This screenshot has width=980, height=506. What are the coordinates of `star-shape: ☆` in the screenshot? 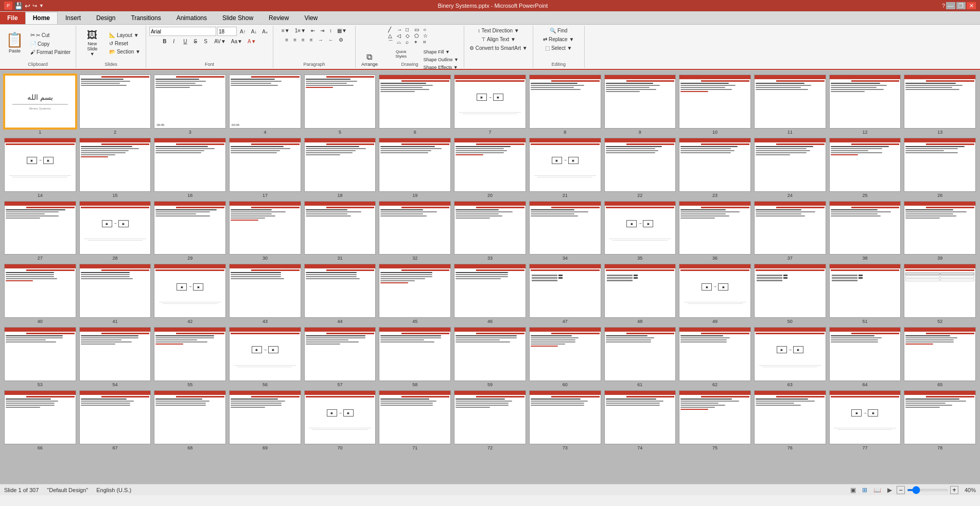 It's located at (427, 36).